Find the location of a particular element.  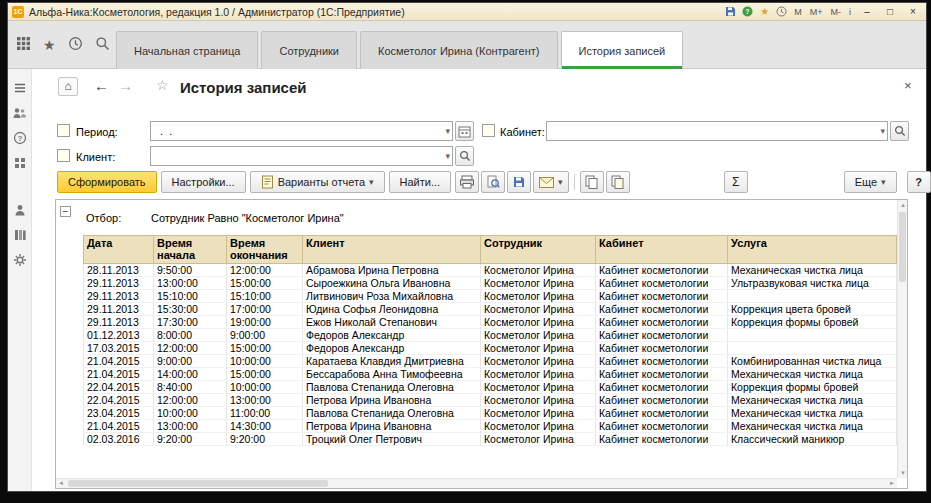

cabinet-dropdown-icon: ▾ is located at coordinates (882, 131).